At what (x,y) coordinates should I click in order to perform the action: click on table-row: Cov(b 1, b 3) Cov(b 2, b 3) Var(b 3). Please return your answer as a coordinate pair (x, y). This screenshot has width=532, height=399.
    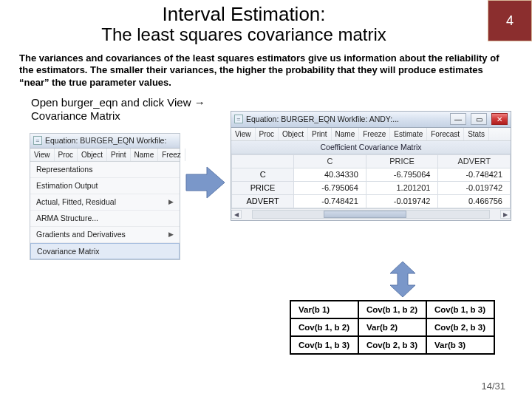
    Looking at the image, I should click on (392, 345).